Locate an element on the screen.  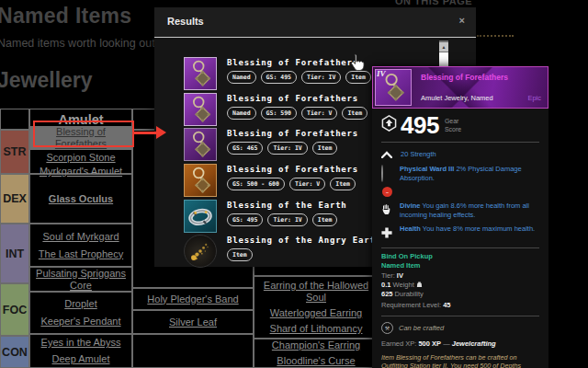
gear-score-row: 495 GearScore is located at coordinates (460, 125).